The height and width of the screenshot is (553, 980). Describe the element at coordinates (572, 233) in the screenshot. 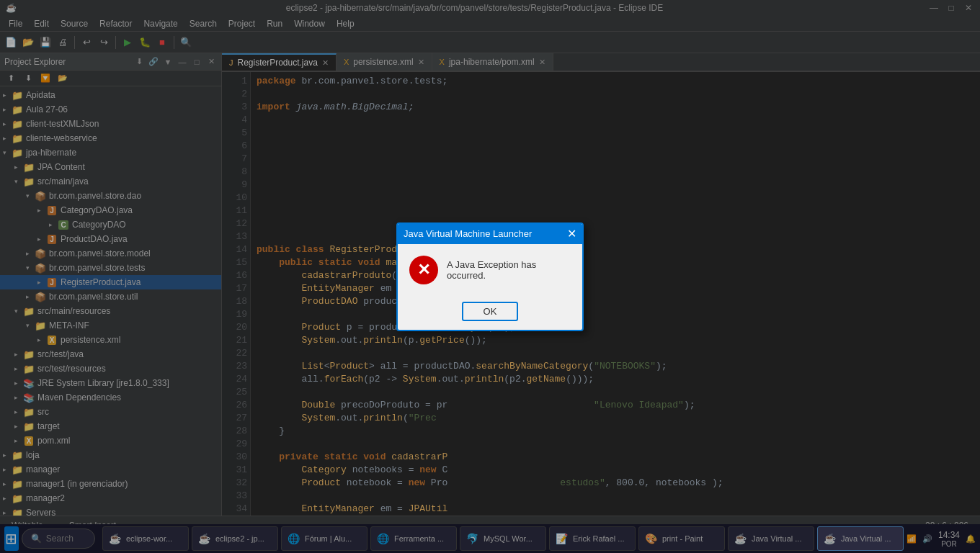

I see `dialog-close-button: ✕` at that location.